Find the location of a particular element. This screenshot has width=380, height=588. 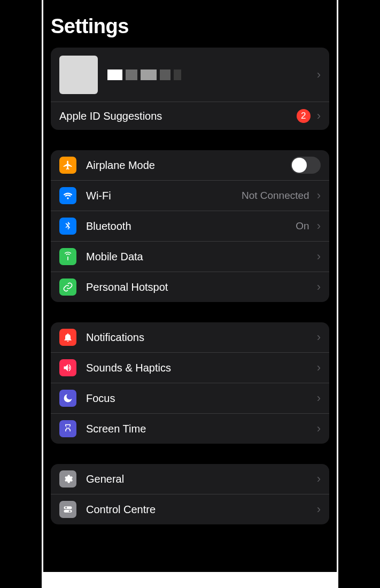

control-centre-row: Control Centre › is located at coordinates (190, 509).